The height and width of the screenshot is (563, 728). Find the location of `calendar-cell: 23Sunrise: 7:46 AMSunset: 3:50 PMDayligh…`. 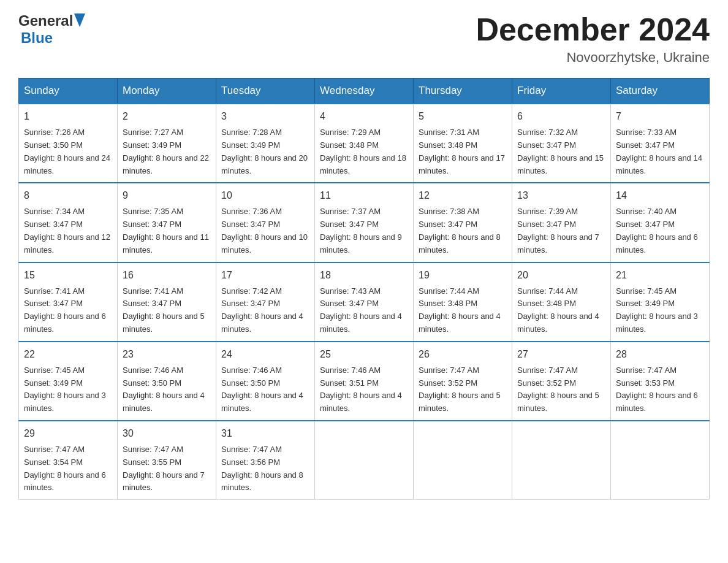

calendar-cell: 23Sunrise: 7:46 AMSunset: 3:50 PMDayligh… is located at coordinates (167, 381).